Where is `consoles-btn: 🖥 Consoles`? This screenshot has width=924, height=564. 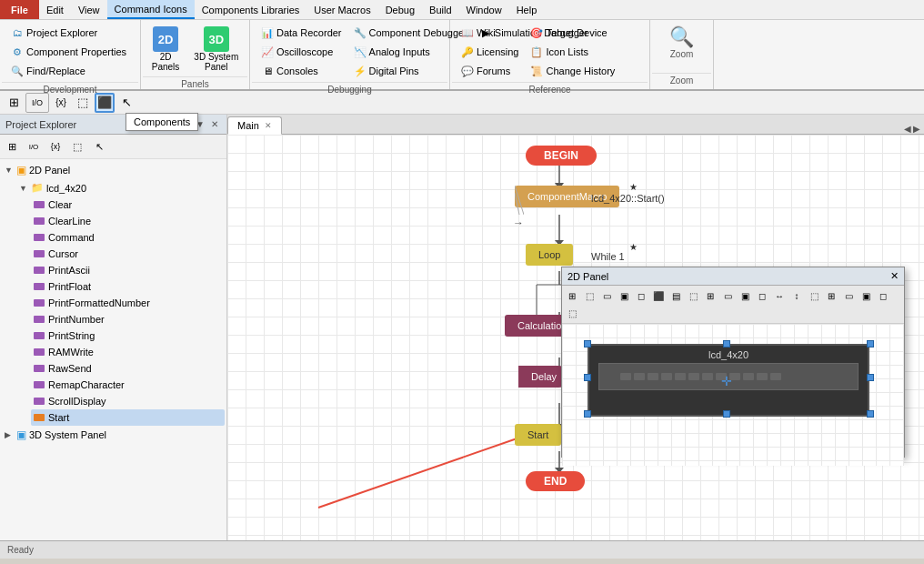
consoles-btn: 🖥 Consoles is located at coordinates (301, 71).